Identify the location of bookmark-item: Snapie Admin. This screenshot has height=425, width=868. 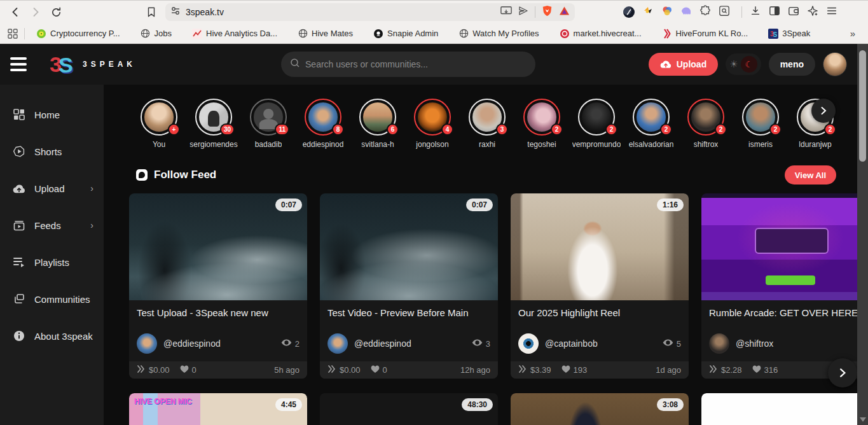
(406, 34).